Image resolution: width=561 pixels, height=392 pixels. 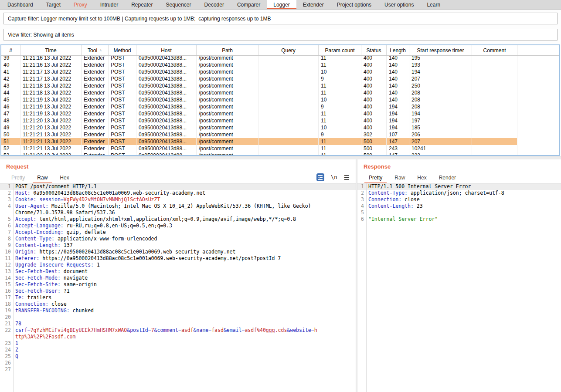 What do you see at coordinates (178, 259) in the screenshot?
I see `editor-line-11: 11Referer: https://0a9500020413d88ac08c5…` at bounding box center [178, 259].